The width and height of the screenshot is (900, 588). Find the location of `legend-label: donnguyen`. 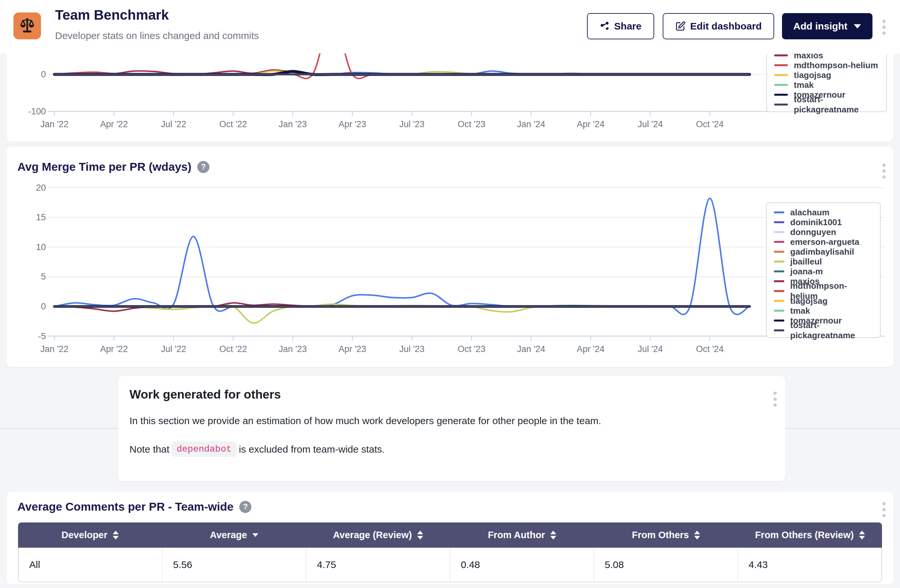

legend-label: donnguyen is located at coordinates (813, 232).